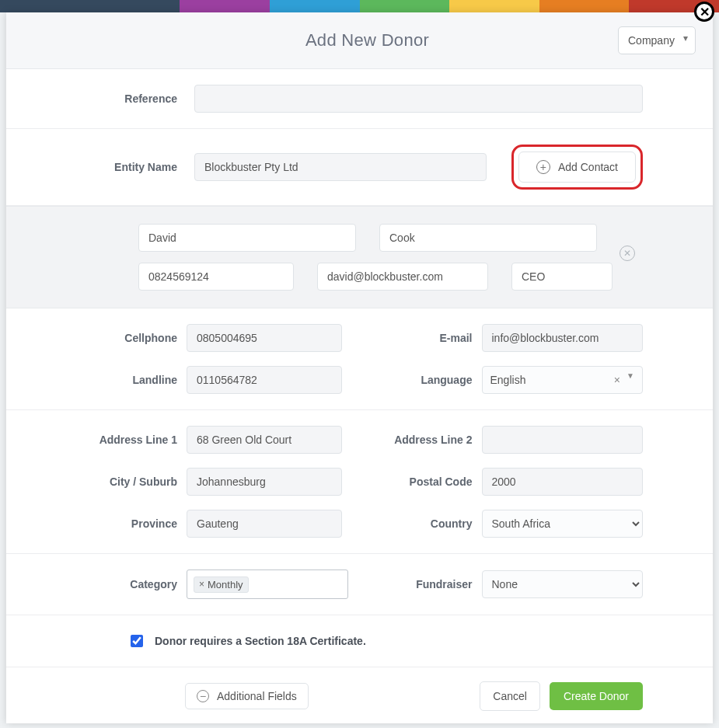 This screenshot has height=728, width=719. I want to click on section-18a-checkbox, so click(137, 641).